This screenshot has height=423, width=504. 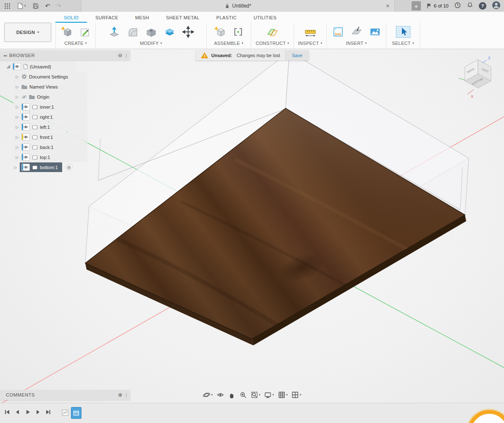 I want to click on look-at-tool, so click(x=220, y=395).